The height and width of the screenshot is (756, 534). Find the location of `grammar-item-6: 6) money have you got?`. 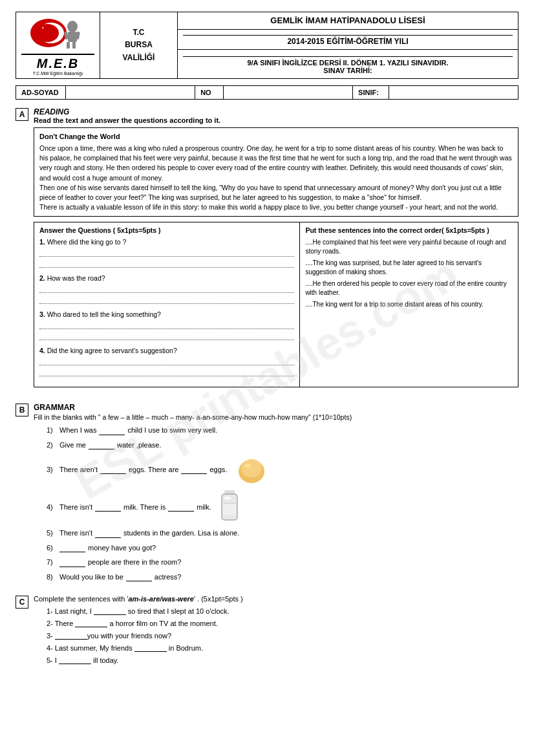

grammar-item-6: 6) money have you got? is located at coordinates (276, 548).